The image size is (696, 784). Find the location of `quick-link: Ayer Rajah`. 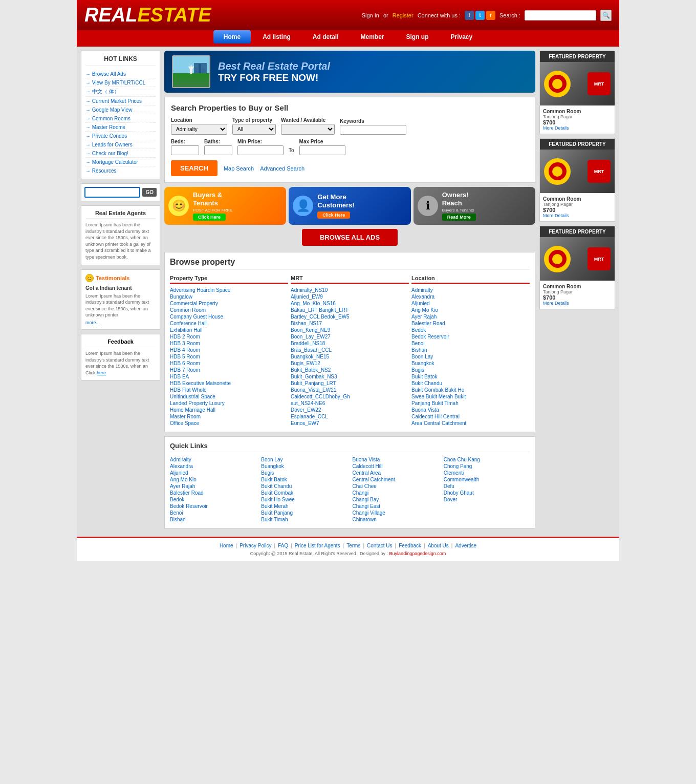

quick-link: Ayer Rajah is located at coordinates (213, 486).